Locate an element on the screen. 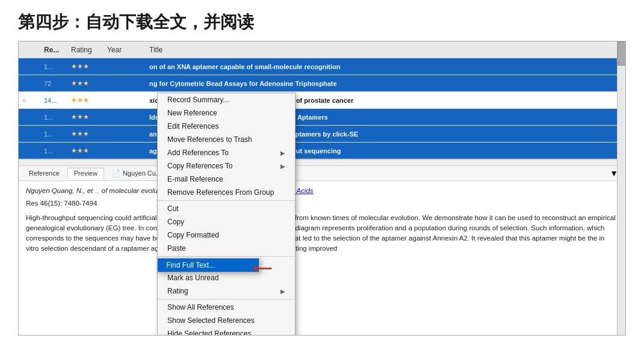 This screenshot has height=362, width=644. col-re-header: Re... is located at coordinates (58, 50).